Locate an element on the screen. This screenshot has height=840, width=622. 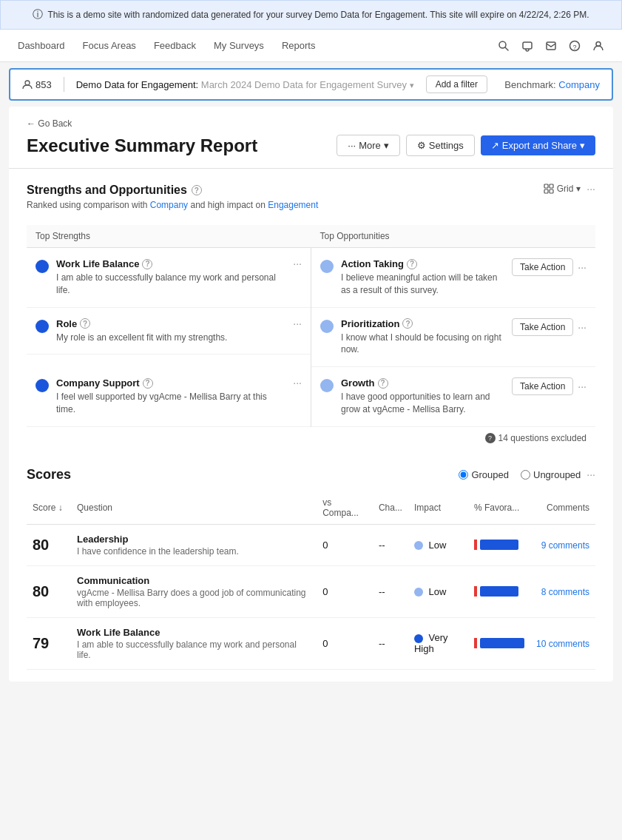
header-divider is located at coordinates (311, 169).